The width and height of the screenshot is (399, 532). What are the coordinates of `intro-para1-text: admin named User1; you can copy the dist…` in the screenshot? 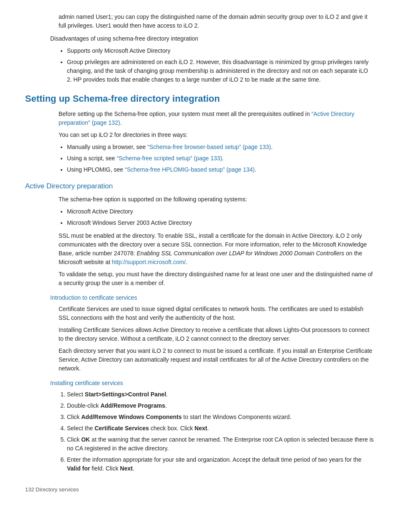 It's located at (213, 21).